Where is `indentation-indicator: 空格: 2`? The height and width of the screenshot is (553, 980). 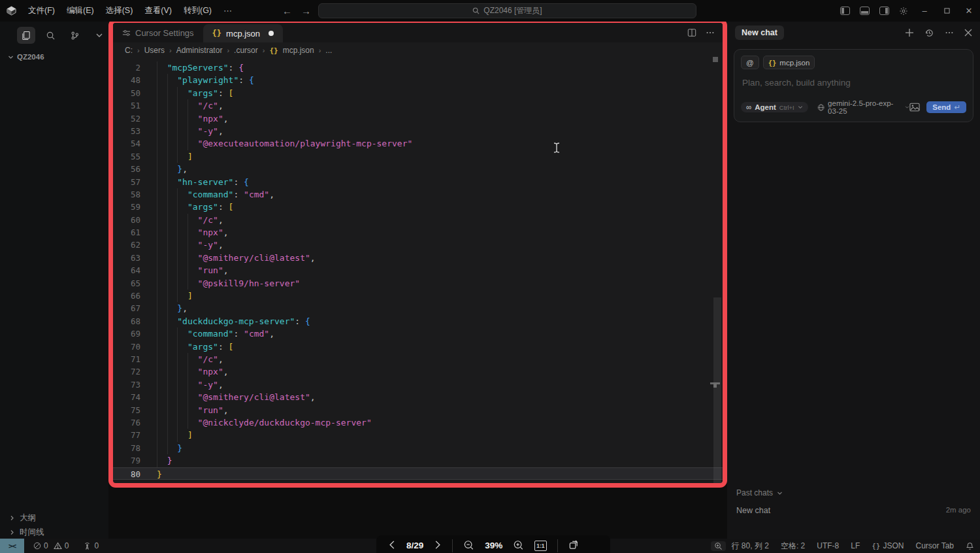 indentation-indicator: 空格: 2 is located at coordinates (793, 546).